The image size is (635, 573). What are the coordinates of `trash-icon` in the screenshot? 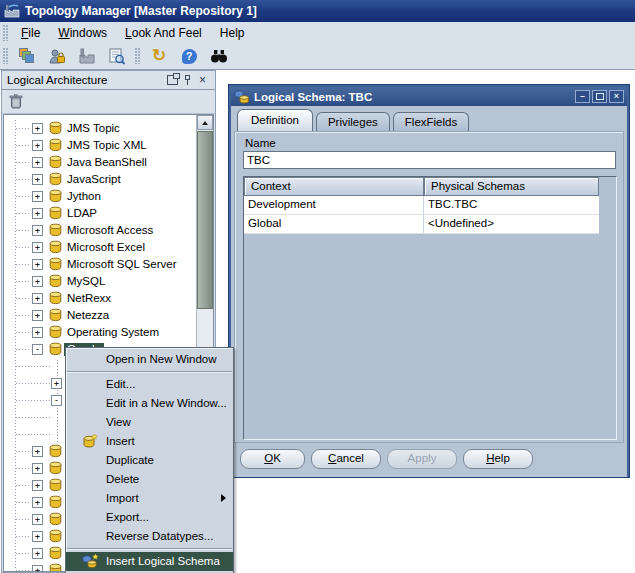 It's located at (16, 102).